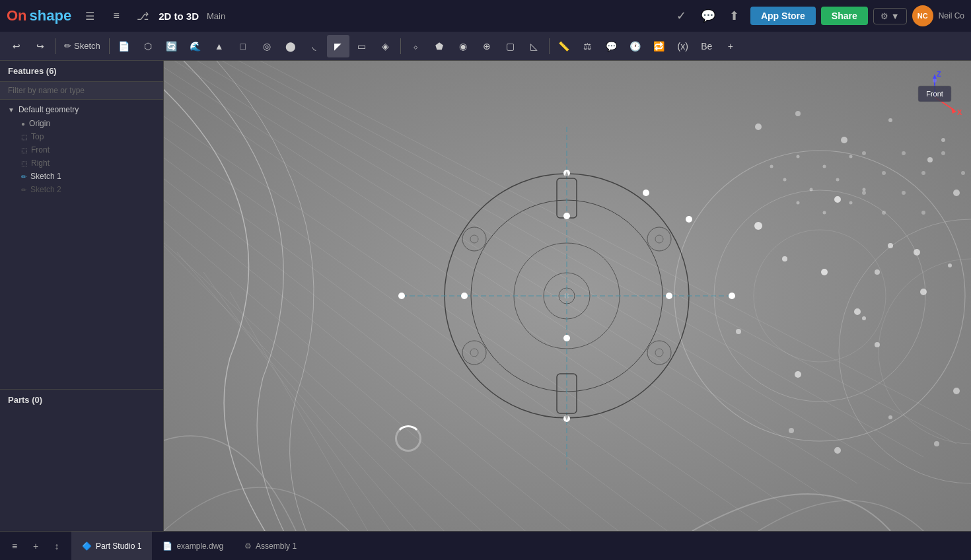 Image resolution: width=971 pixels, height=560 pixels. What do you see at coordinates (935, 94) in the screenshot?
I see `svg-text: Front` at bounding box center [935, 94].